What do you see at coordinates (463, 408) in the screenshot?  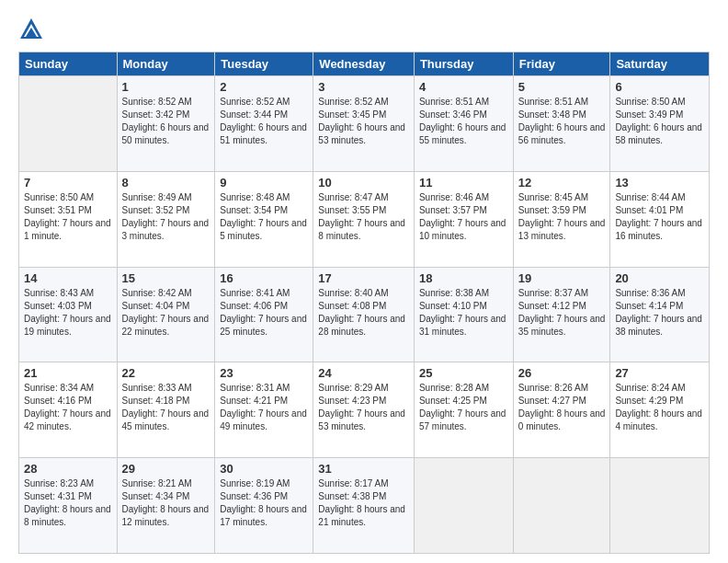 I see `day-info: Sunrise: 8:28 AMSunset: 4:25 PMDaylight:…` at bounding box center [463, 408].